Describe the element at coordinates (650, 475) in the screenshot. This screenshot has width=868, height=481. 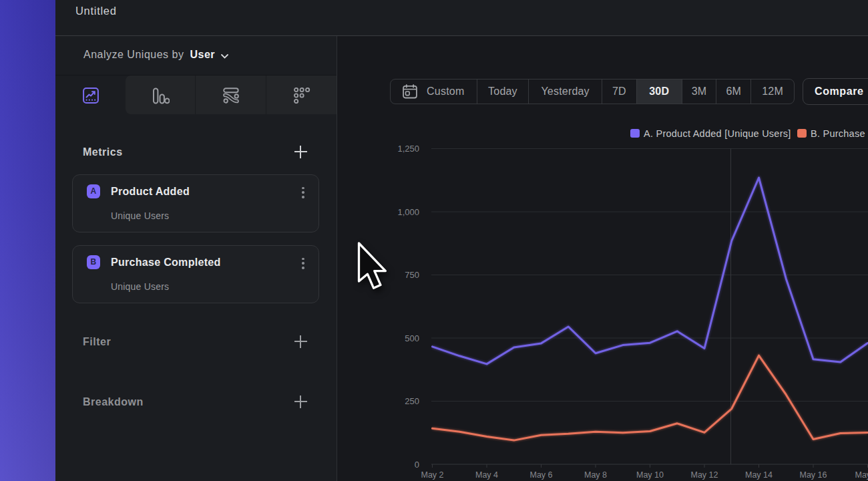
I see `svg-text: May 10` at that location.